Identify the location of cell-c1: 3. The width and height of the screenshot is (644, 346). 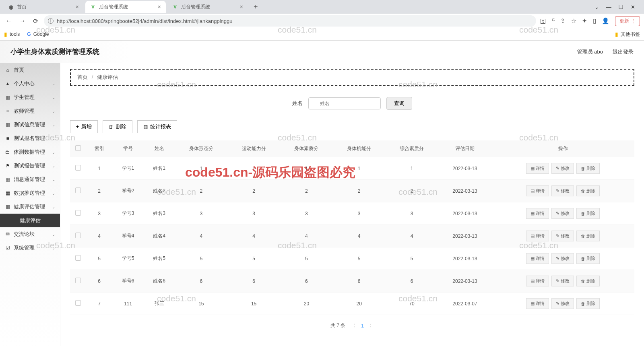
(201, 214).